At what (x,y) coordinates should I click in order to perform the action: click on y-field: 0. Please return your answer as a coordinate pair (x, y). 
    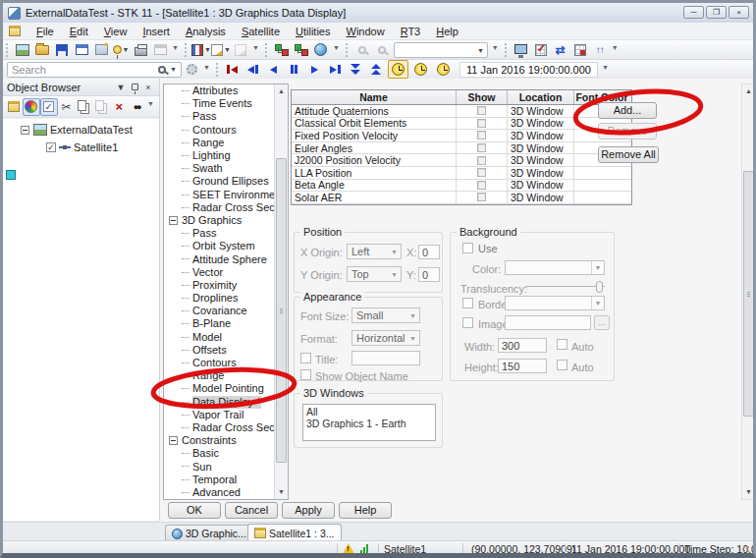
    Looking at the image, I should click on (429, 275).